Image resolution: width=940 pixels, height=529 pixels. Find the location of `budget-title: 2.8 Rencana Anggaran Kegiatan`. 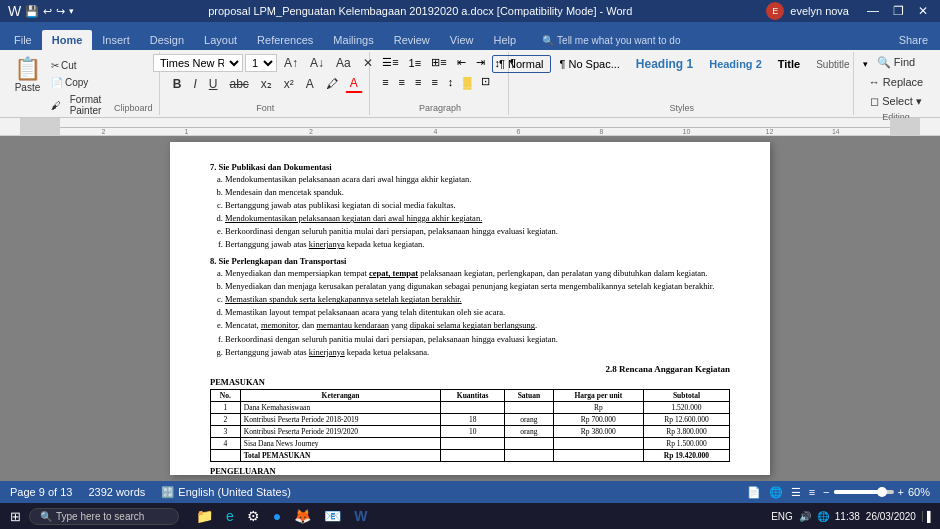

budget-title: 2.8 Rencana Anggaran Kegiatan is located at coordinates (470, 369).